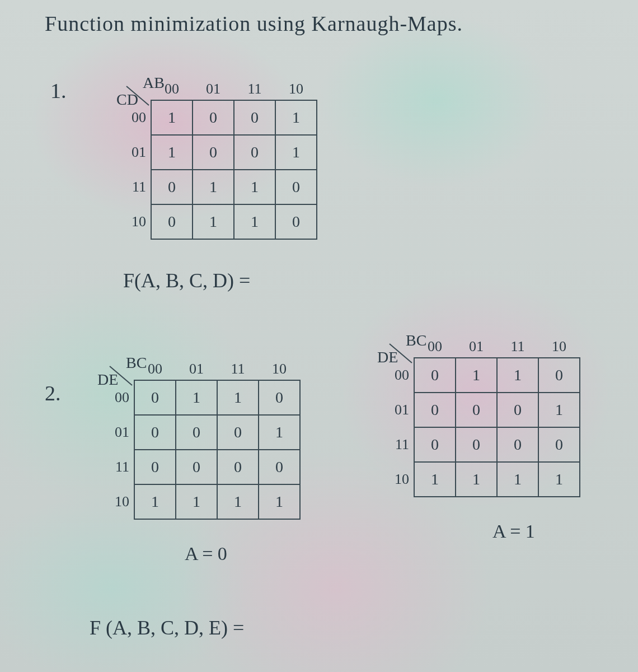 The image size is (638, 672). Describe the element at coordinates (118, 467) in the screenshot. I see `kmap2a-row-header: 11` at that location.